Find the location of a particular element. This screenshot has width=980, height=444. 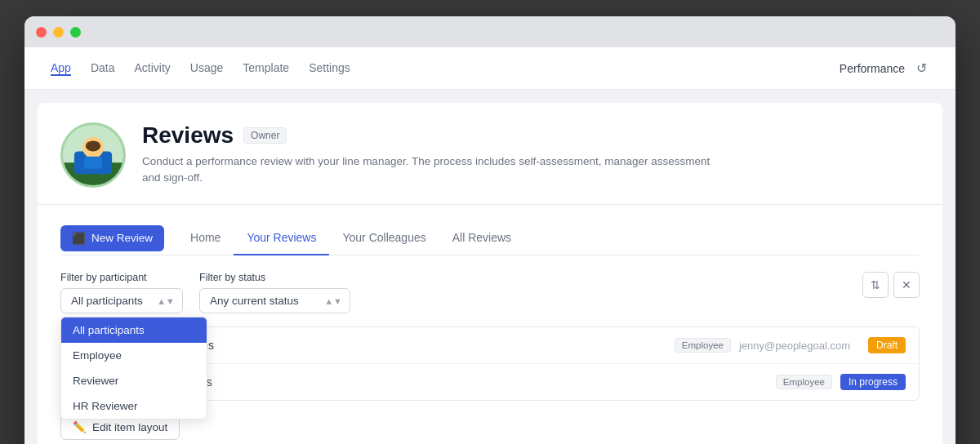

review-email: jenny@peoplegoal.com is located at coordinates (795, 346).